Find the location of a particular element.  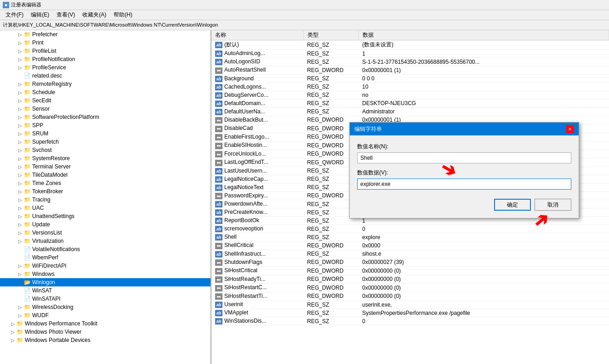

tree-item-wifidirectapi: ▷ 📁 WiFiDirectAPI is located at coordinates (105, 266).